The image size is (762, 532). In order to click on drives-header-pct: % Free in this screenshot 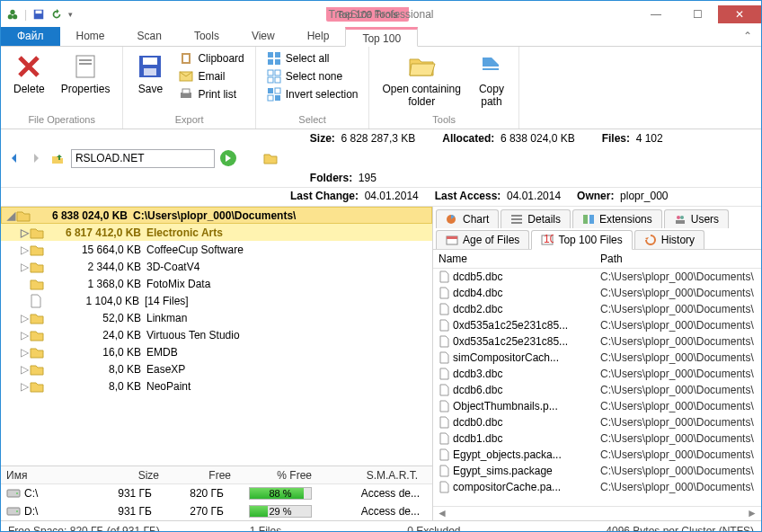, I will do `click(271, 475)`.